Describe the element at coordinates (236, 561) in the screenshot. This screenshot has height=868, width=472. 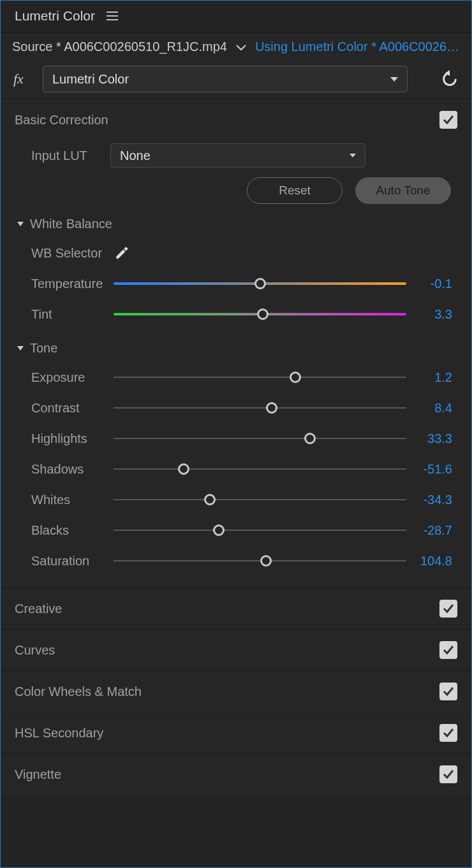
I see `saturation-slider: Saturation 104.8` at that location.